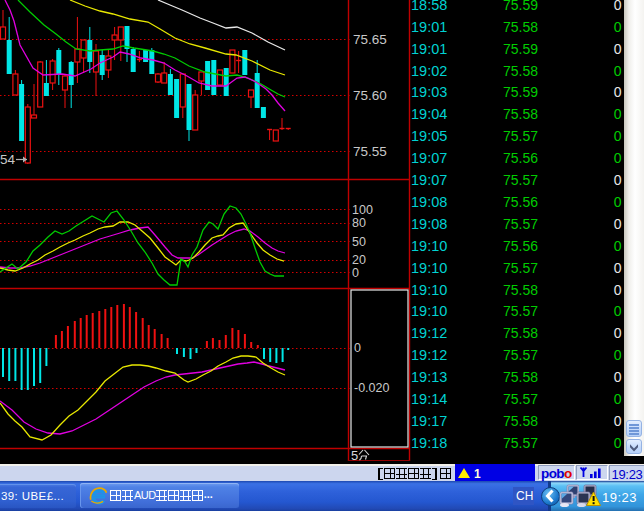 This screenshot has width=644, height=511. Describe the element at coordinates (429, 377) in the screenshot. I see `svg-text: 19:13` at that location.